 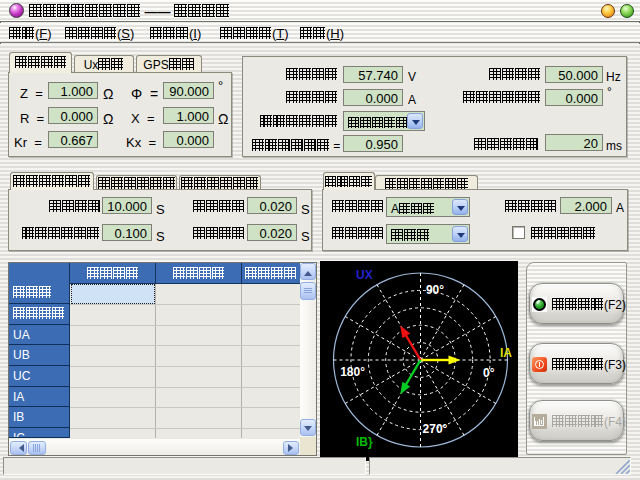 I want to click on svg-text: 0°, so click(x=489, y=373).